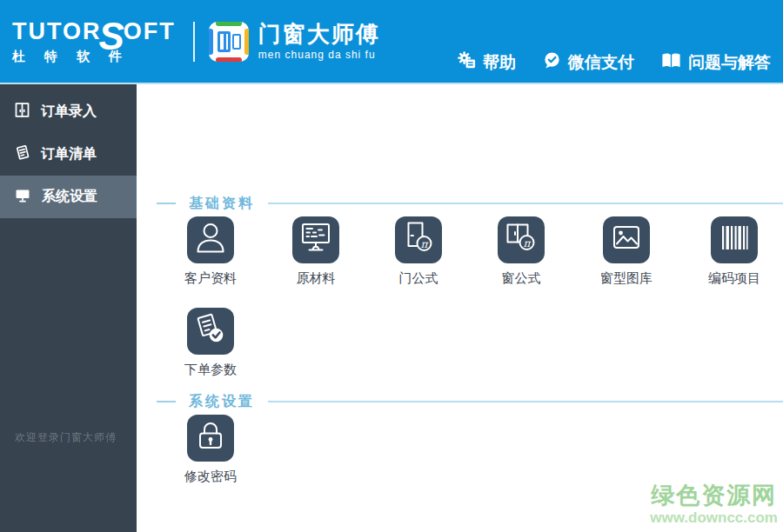 The height and width of the screenshot is (532, 783). What do you see at coordinates (419, 278) in the screenshot?
I see `shortcut-label: 门公式` at bounding box center [419, 278].